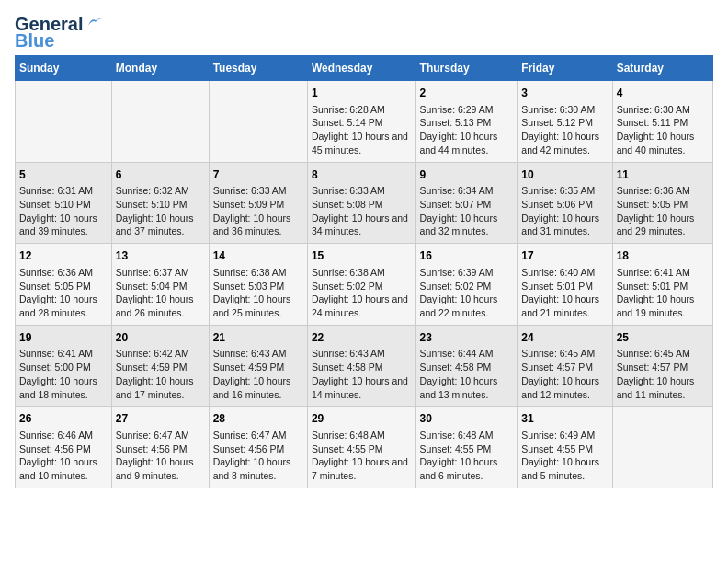 The width and height of the screenshot is (728, 563). Describe the element at coordinates (564, 419) in the screenshot. I see `day-number: 31` at that location.